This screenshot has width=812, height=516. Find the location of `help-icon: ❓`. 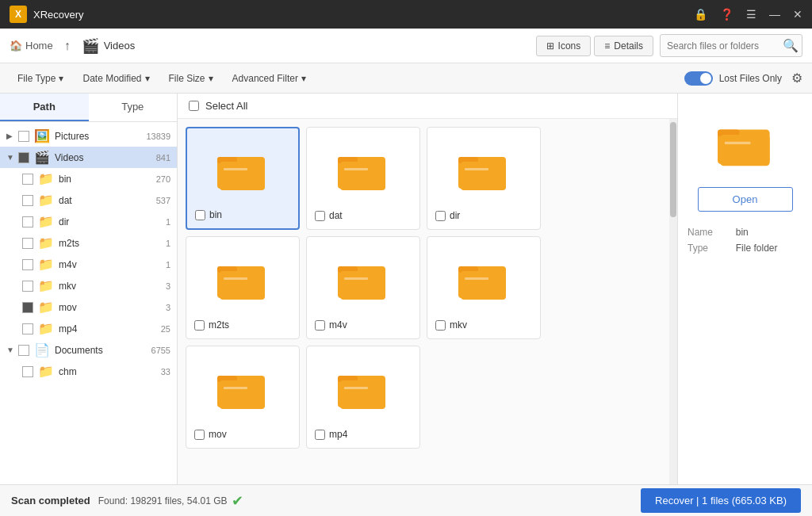

help-icon: ❓ is located at coordinates (726, 14).